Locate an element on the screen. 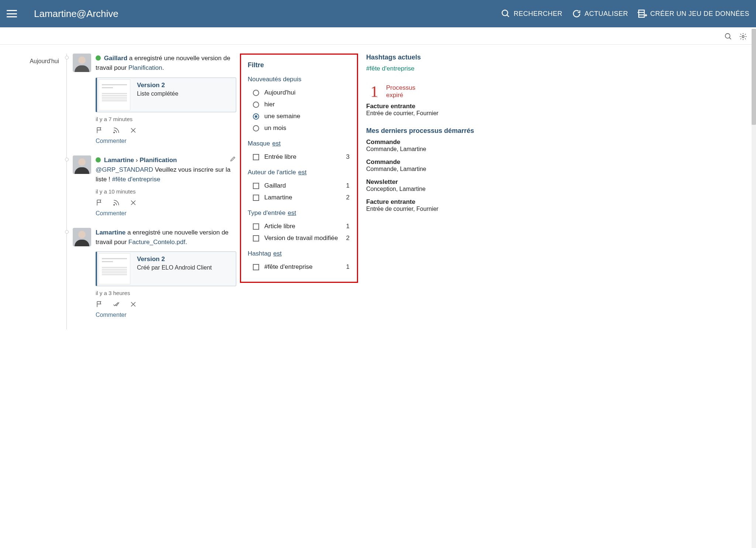 The width and height of the screenshot is (756, 548). side-hashtags: Hashtags actuels #fête d'entreprise is located at coordinates (422, 63).